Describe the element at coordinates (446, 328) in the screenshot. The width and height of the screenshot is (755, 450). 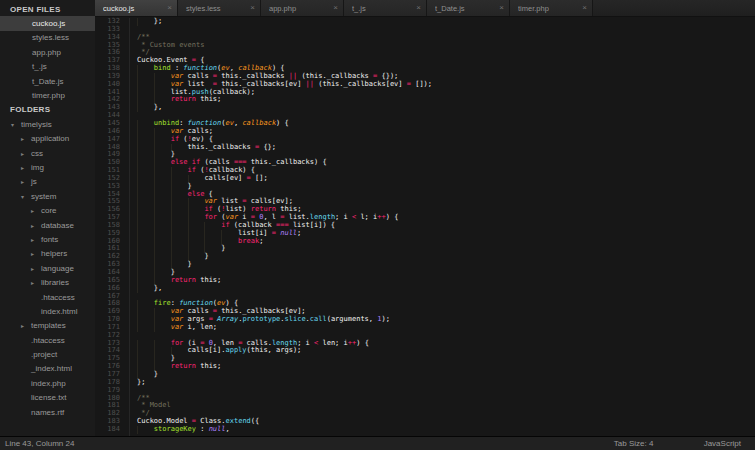
I see `code-line: var i, len;` at that location.